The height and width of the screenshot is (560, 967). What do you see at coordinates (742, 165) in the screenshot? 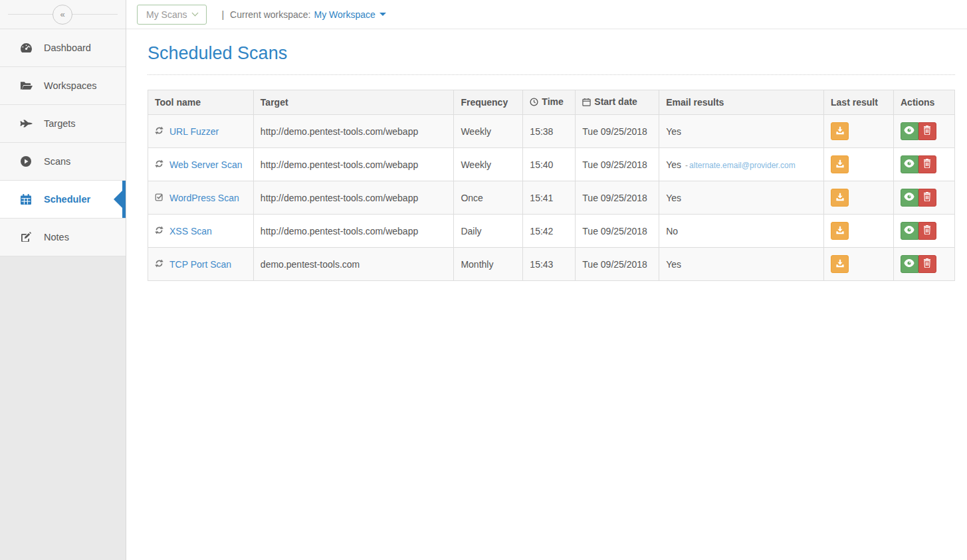
I see `email-results-cell: Yes-alternate.email@provider.com` at bounding box center [742, 165].